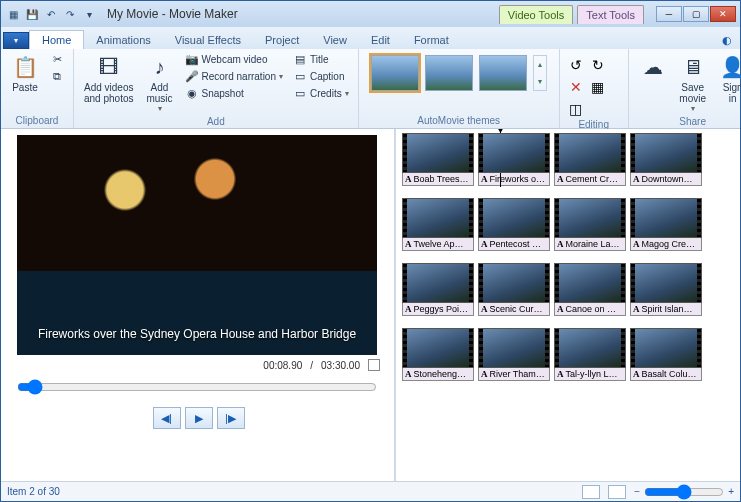  Describe the element at coordinates (723, 14) in the screenshot. I see `close-button: ✕` at that location.